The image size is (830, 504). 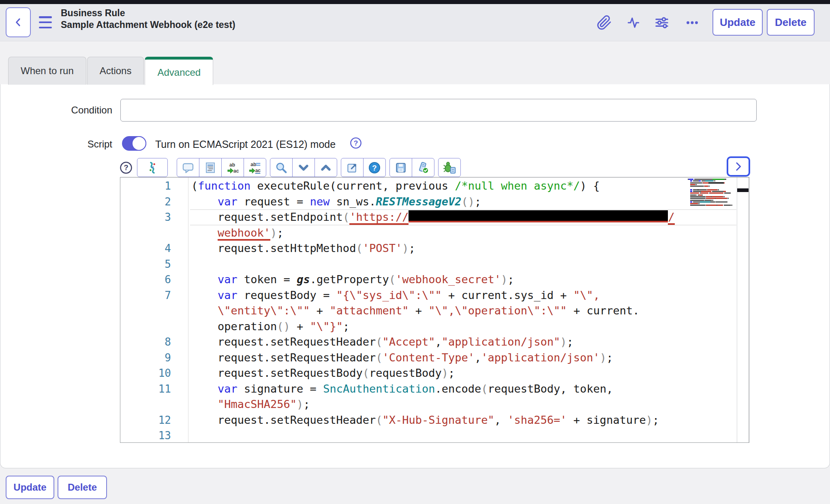 I want to click on editor-scrollbar, so click(x=743, y=310).